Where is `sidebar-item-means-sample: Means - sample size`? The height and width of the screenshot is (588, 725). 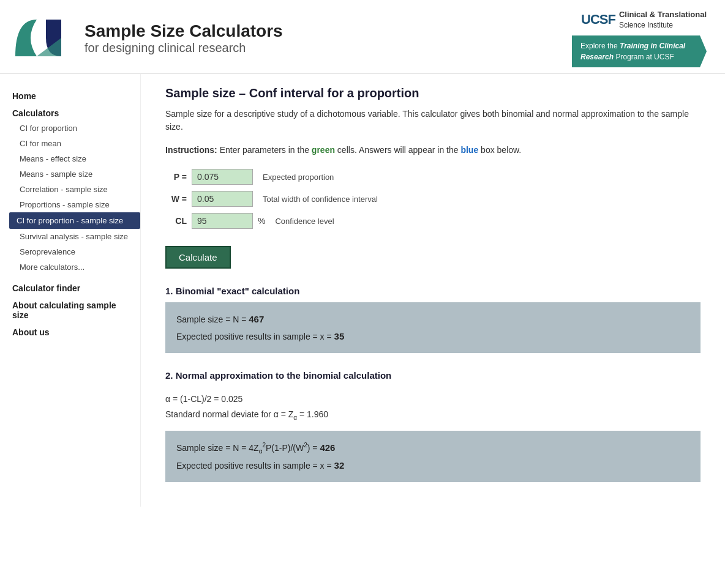
sidebar-item-means-sample: Means - sample size is located at coordinates (76, 174).